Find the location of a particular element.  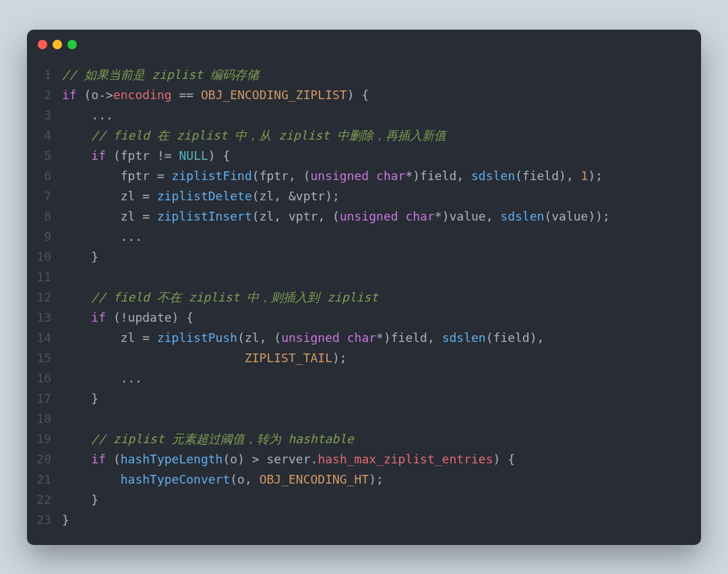

token-op: != is located at coordinates (164, 155).